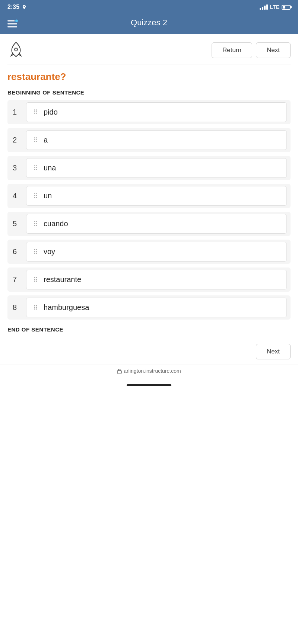 The image size is (298, 644). Describe the element at coordinates (149, 168) in the screenshot. I see `drag-item: 3 ⠿ una` at that location.